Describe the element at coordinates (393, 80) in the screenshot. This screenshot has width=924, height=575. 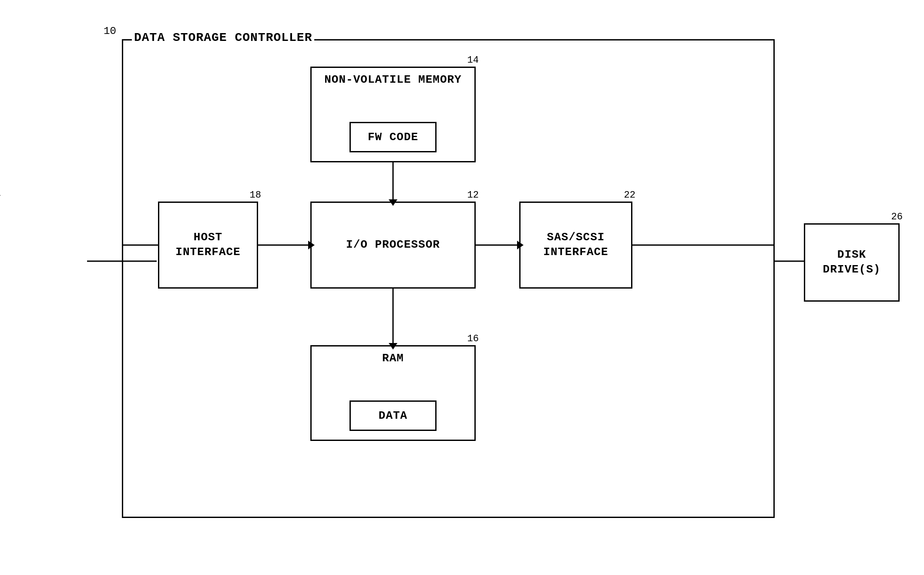
I see `nvm-label: NON-VOLATILE MEMORY` at that location.